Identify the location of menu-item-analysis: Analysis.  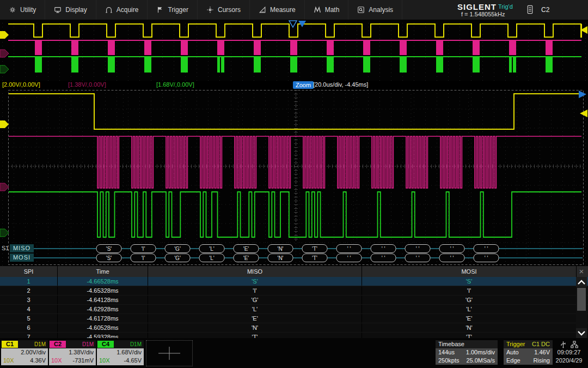
(376, 10).